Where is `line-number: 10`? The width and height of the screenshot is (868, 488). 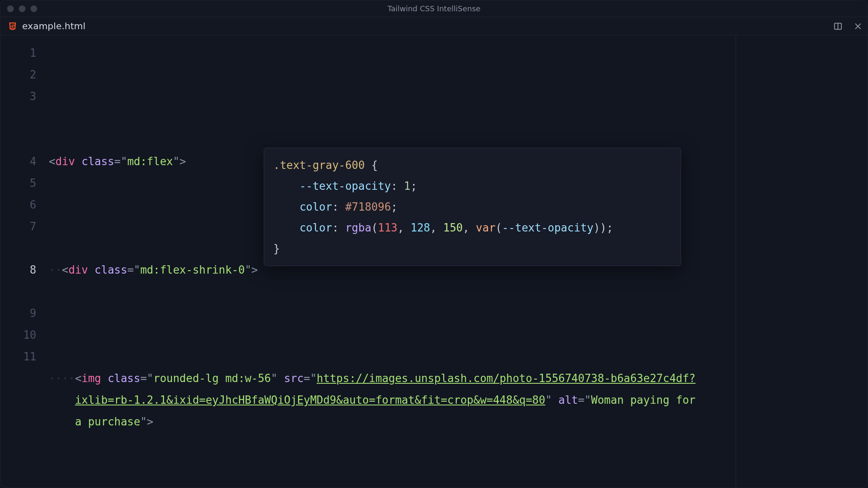
line-number: 10 is located at coordinates (23, 335).